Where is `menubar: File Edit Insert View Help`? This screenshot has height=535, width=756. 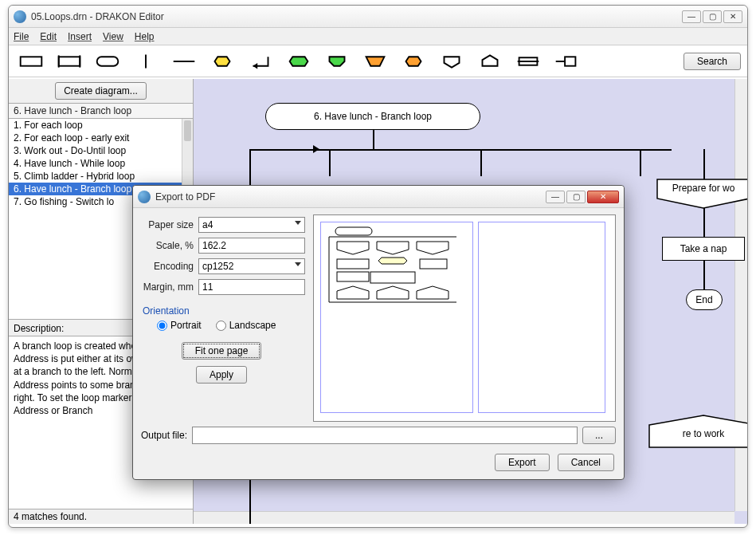
menubar: File Edit Insert View Help is located at coordinates (378, 37).